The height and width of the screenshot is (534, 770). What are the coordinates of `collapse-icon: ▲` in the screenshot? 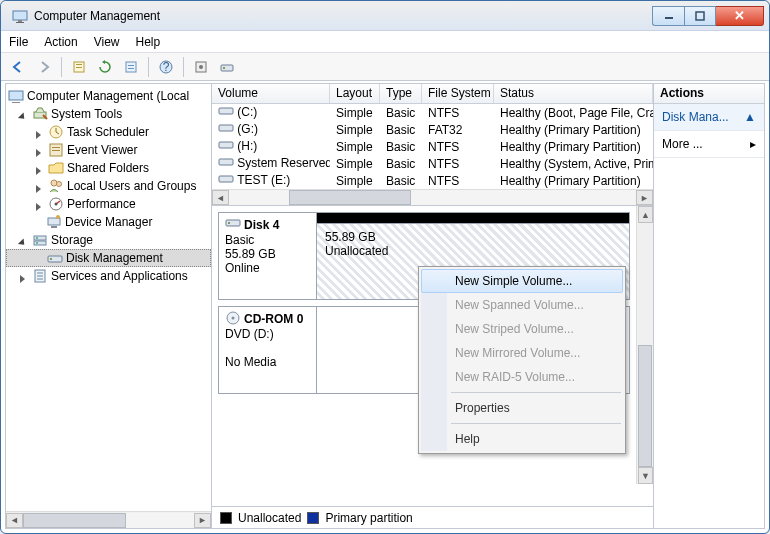 It's located at (750, 117).